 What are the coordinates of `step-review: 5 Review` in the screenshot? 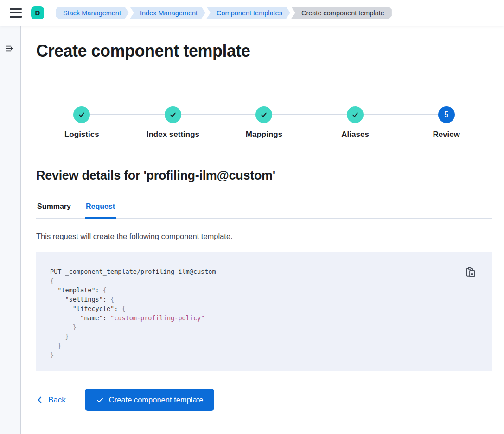 It's located at (446, 123).